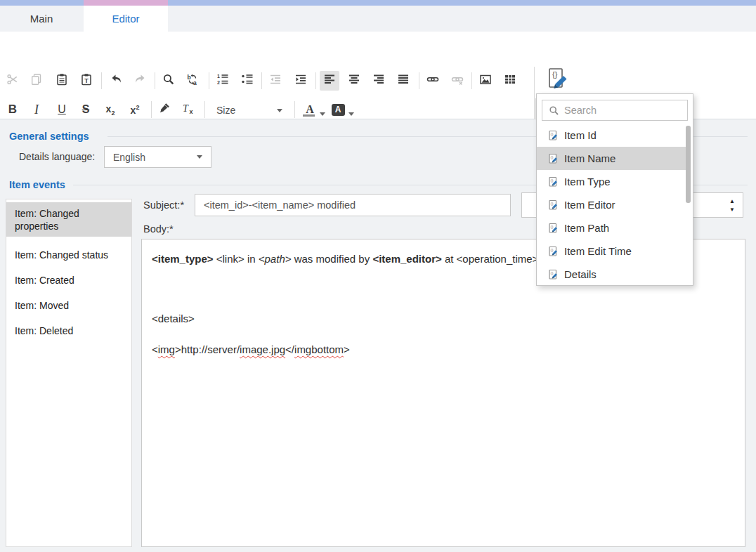 The image size is (756, 552). Describe the element at coordinates (322, 112) in the screenshot. I see `text-color-dropdown-button` at that location.